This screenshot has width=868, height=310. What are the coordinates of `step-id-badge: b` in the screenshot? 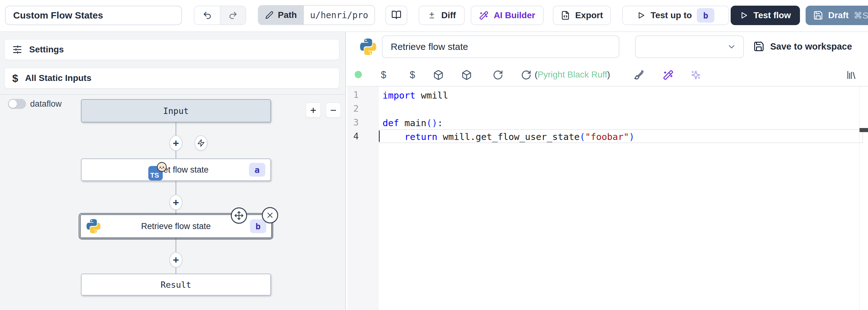 It's located at (258, 226).